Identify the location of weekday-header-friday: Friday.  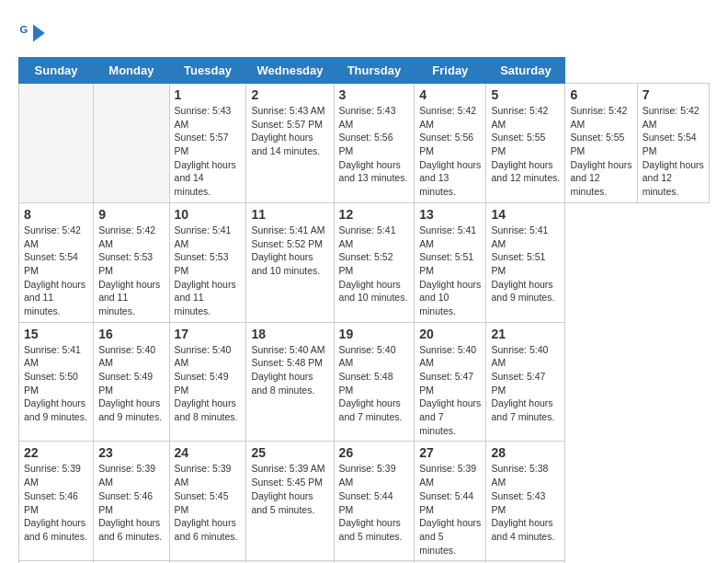
(450, 71).